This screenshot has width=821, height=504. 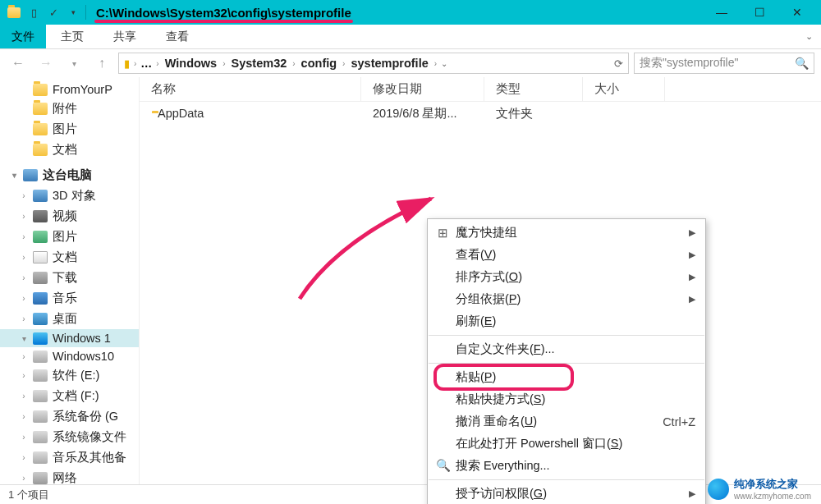 I want to click on tab-view: 查看, so click(x=177, y=36).